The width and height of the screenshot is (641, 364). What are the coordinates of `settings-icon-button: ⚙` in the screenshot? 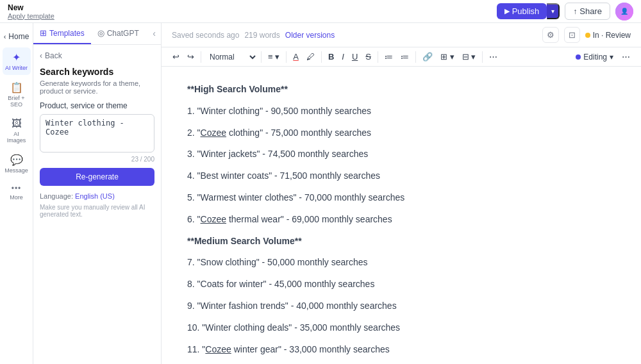 It's located at (551, 35).